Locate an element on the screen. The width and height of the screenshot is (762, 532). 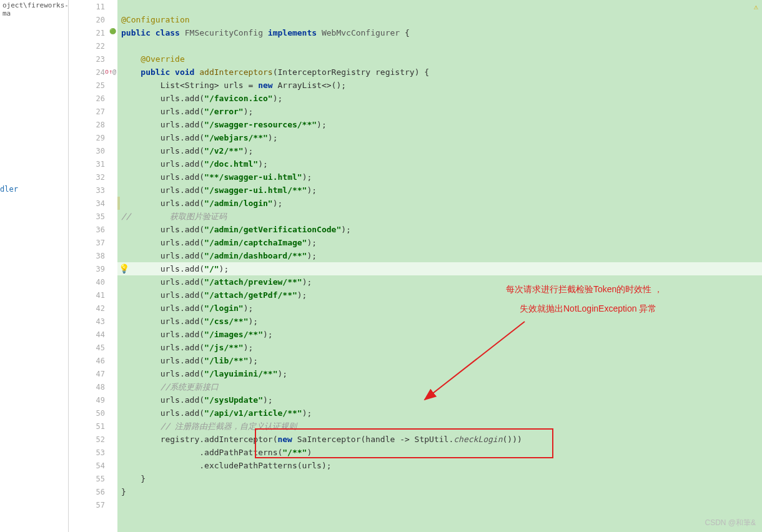
code-line-55: } is located at coordinates (440, 478).